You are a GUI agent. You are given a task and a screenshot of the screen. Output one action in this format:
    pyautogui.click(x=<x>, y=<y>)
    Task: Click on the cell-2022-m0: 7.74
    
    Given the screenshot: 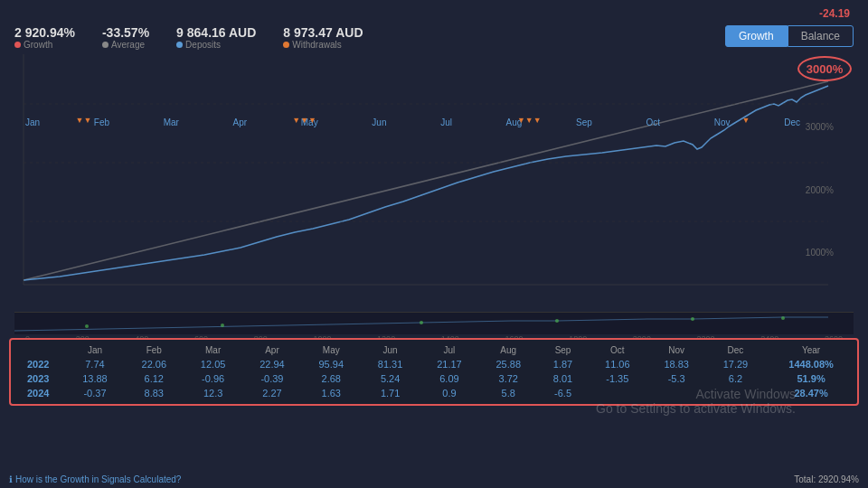 What is the action you would take?
    pyautogui.click(x=94, y=364)
    